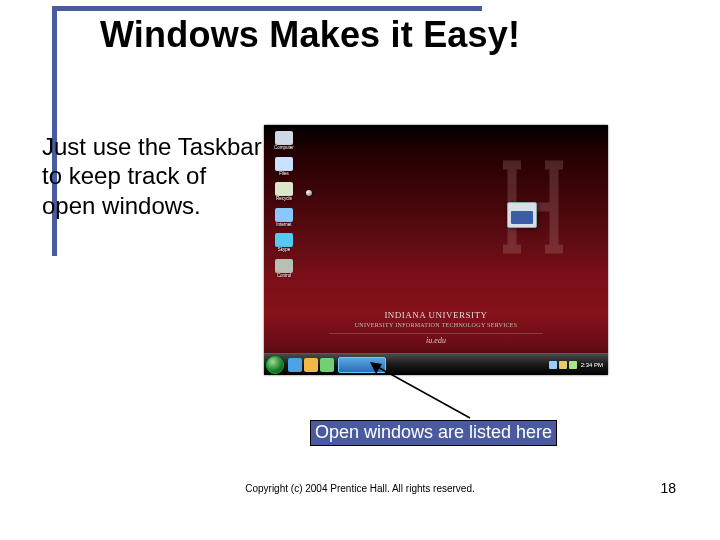 The image size is (720, 540). What do you see at coordinates (309, 193) in the screenshot?
I see `cursor-highlight-icon` at bounding box center [309, 193].